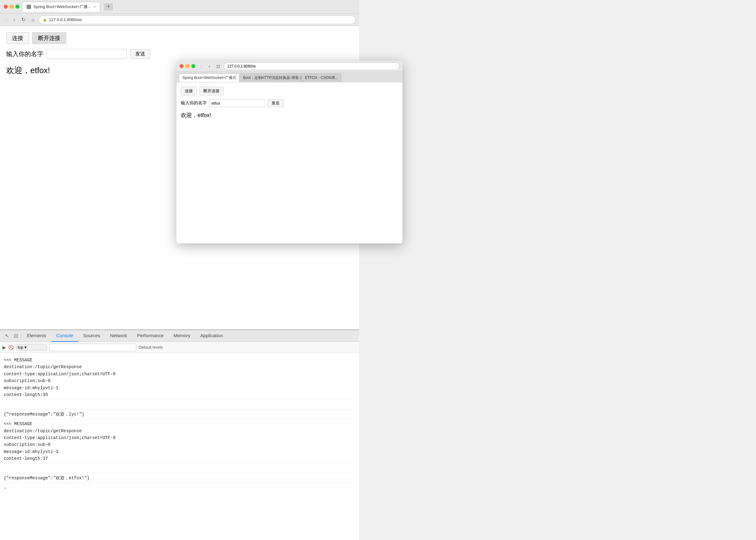  What do you see at coordinates (209, 78) in the screenshot?
I see `bw2-tab-1-label: Spring Boot+WebSocket+广播式` at bounding box center [209, 78].